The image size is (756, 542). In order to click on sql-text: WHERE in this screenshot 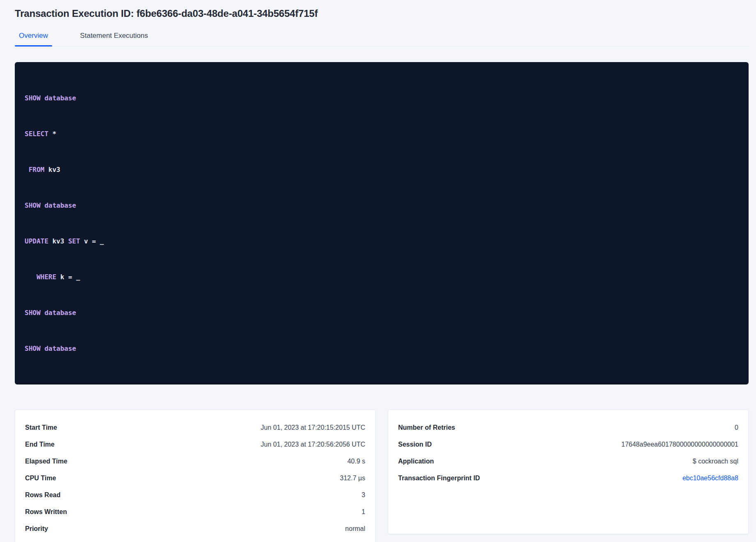, I will do `click(48, 277)`.